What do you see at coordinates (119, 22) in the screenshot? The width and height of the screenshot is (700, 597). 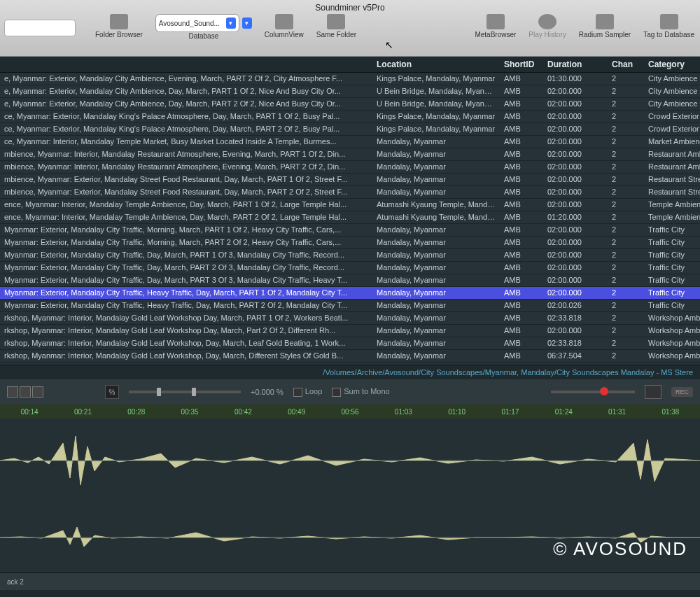 I see `folder-icon` at bounding box center [119, 22].